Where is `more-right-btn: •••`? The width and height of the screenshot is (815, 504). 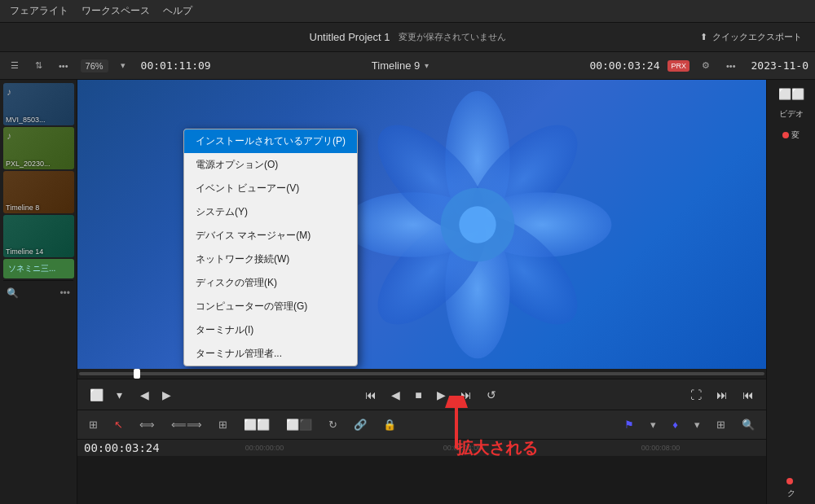 more-right-btn: ••• is located at coordinates (731, 66).